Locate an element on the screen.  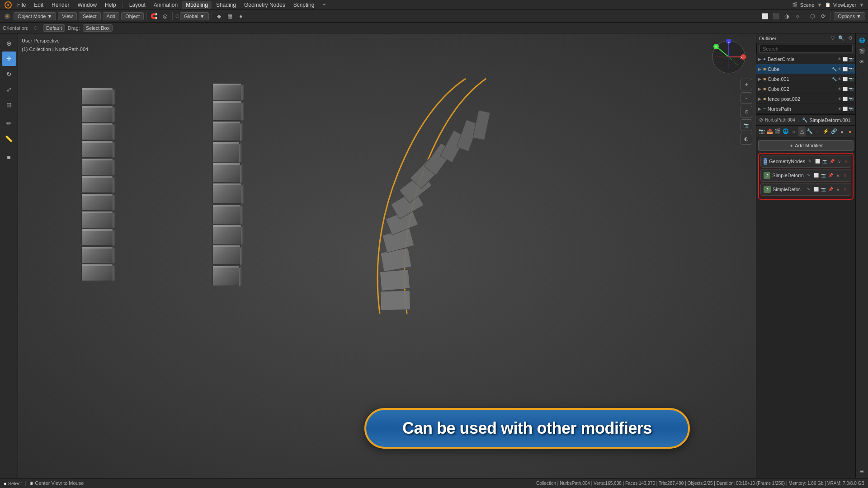
workspace-scripting: Scripting is located at coordinates (304, 5).